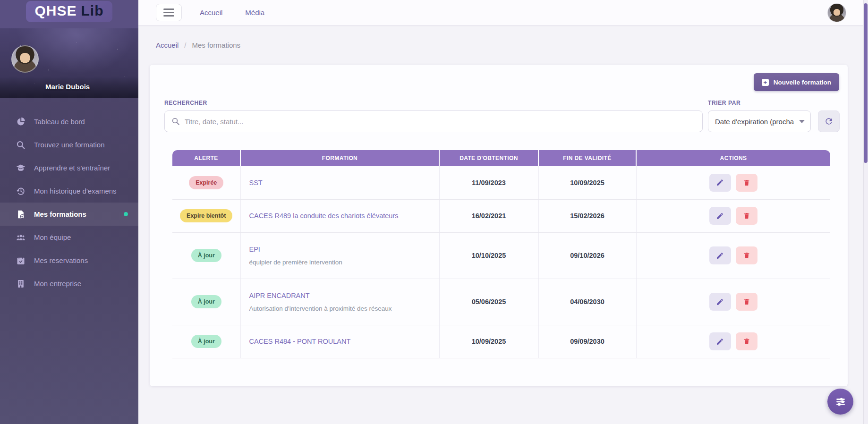 This screenshot has height=424, width=868. What do you see at coordinates (443, 122) in the screenshot?
I see `search-input` at bounding box center [443, 122].